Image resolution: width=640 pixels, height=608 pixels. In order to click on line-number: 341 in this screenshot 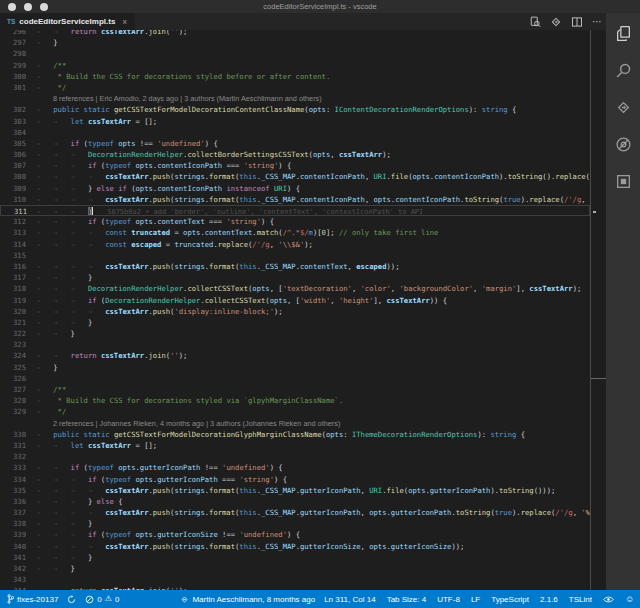, I will do `click(13, 558)`.